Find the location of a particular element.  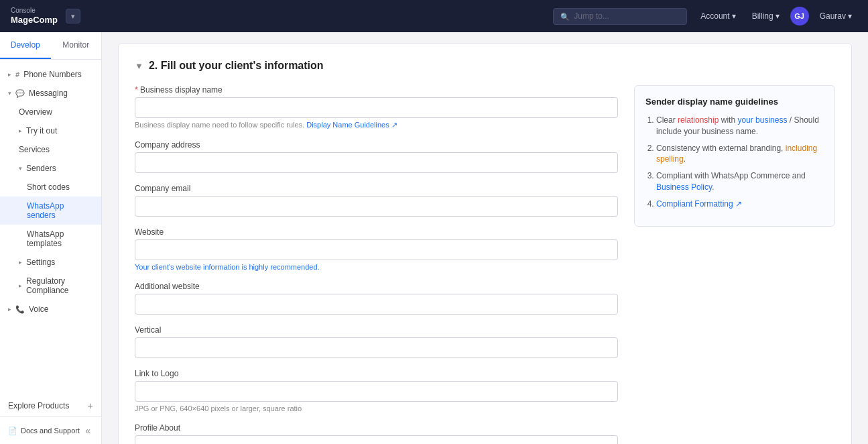

form-group-additional-website: Additional website is located at coordinates (377, 298).